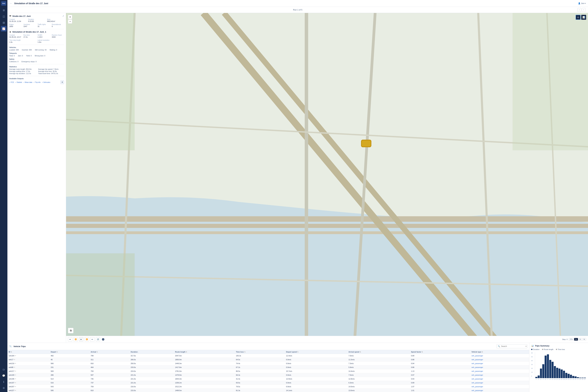  What do you see at coordinates (268, 383) in the screenshot?
I see `table-row: veh197 ✏ 516 737 221.0s 1258.2m 93.5s 0.…` at bounding box center [268, 383].